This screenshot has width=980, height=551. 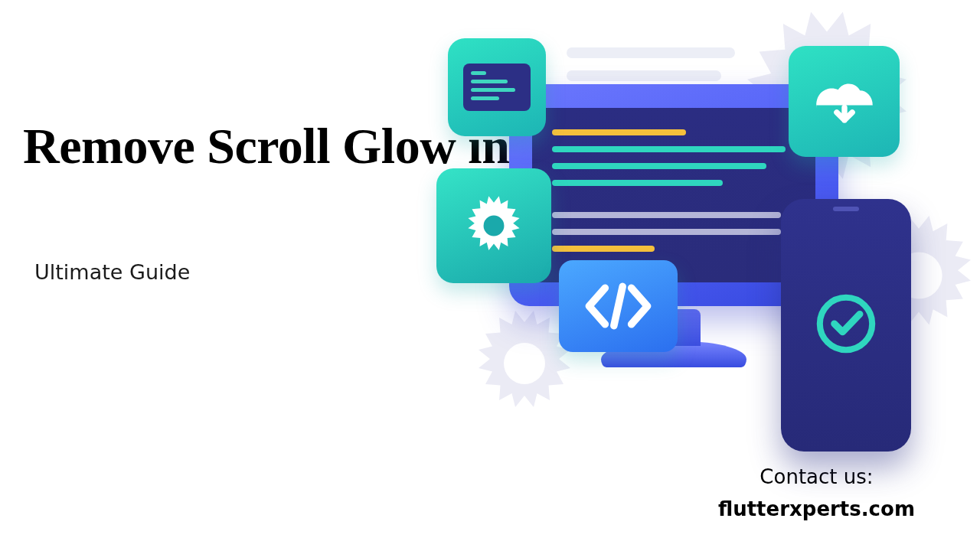 What do you see at coordinates (816, 509) in the screenshot?
I see `contact-url: flutterxperts.com` at bounding box center [816, 509].